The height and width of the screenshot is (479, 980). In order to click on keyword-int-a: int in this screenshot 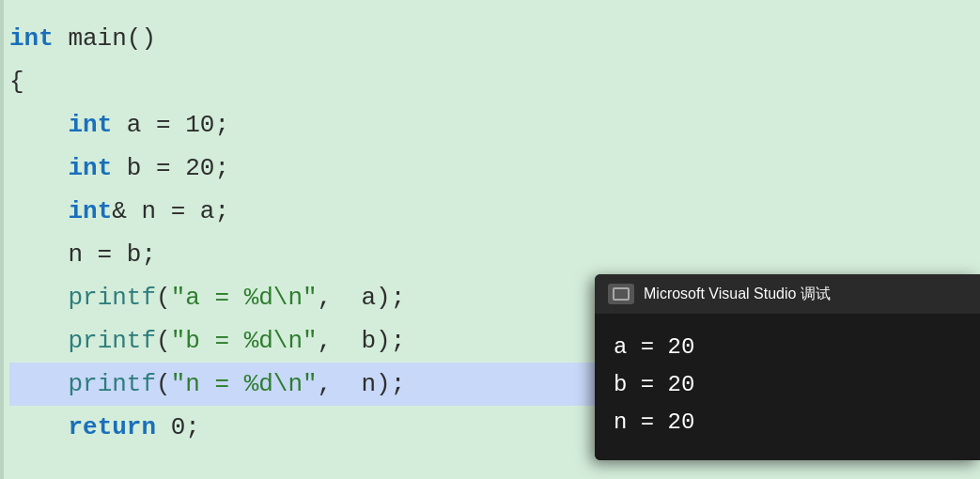, I will do `click(90, 125)`.